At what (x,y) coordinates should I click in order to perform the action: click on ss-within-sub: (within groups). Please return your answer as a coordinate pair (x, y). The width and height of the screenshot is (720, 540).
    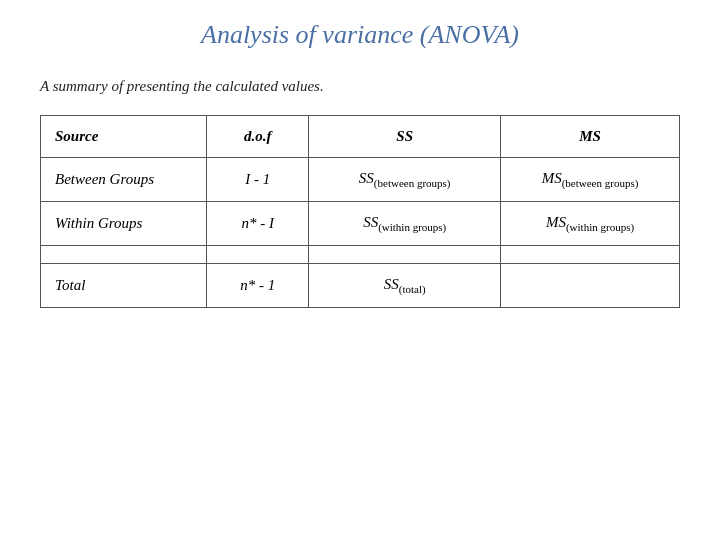
    Looking at the image, I should click on (412, 227).